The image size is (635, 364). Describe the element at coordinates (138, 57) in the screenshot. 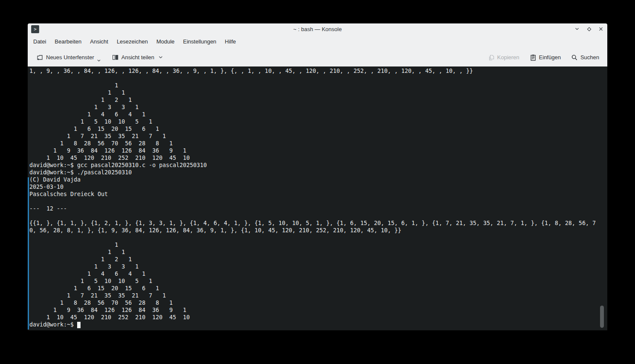

I see `split-view-label: Ansicht teilen` at that location.